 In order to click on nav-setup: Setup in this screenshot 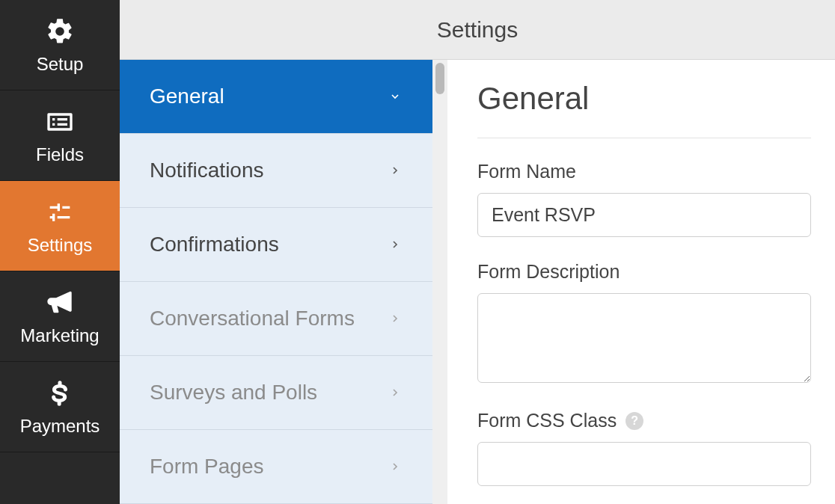, I will do `click(60, 45)`.